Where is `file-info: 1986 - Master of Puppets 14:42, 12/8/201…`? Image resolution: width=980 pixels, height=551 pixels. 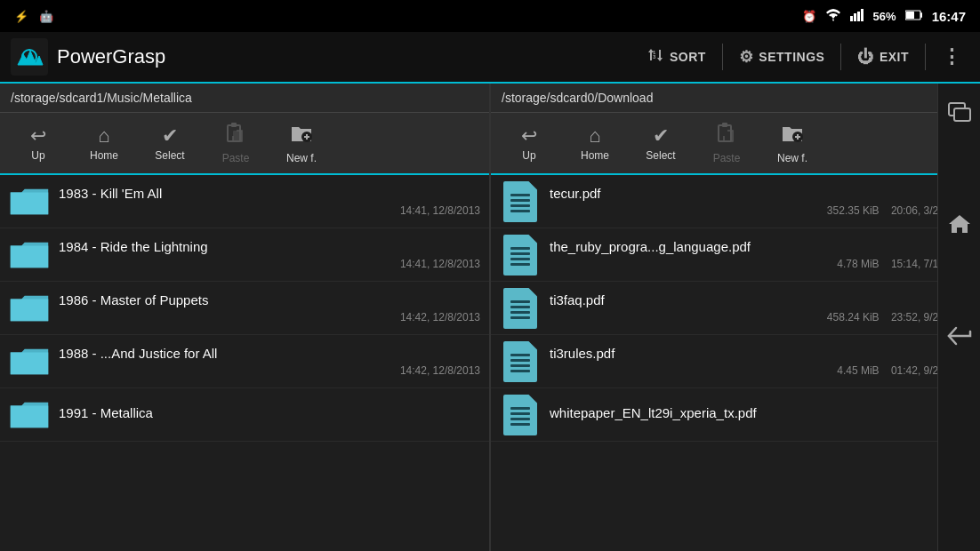
file-info: 1986 - Master of Puppets 14:42, 12/8/201… is located at coordinates (269, 307).